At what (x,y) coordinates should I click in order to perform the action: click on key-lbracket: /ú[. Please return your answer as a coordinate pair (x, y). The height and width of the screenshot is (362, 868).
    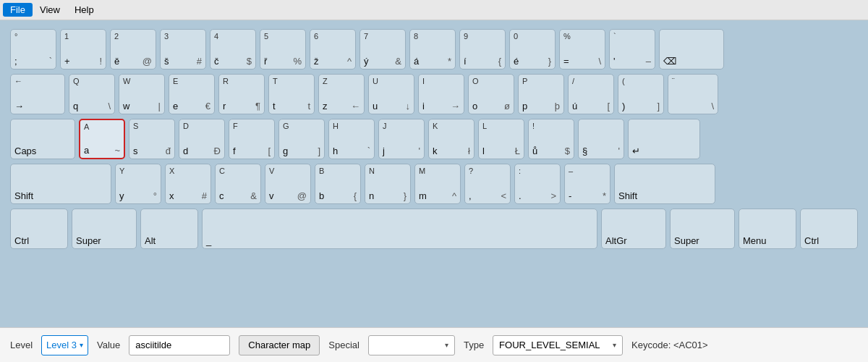
    Looking at the image, I should click on (591, 94).